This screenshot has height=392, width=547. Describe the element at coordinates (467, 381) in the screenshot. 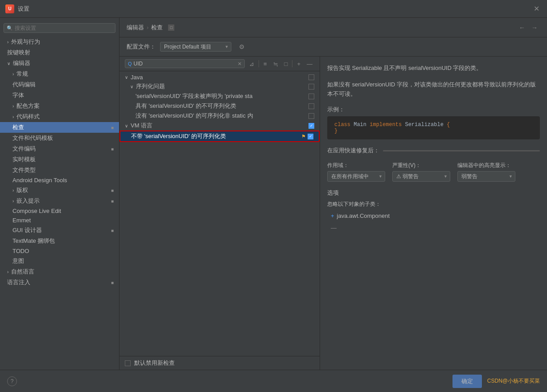

I see `confirm-button: 确定` at that location.